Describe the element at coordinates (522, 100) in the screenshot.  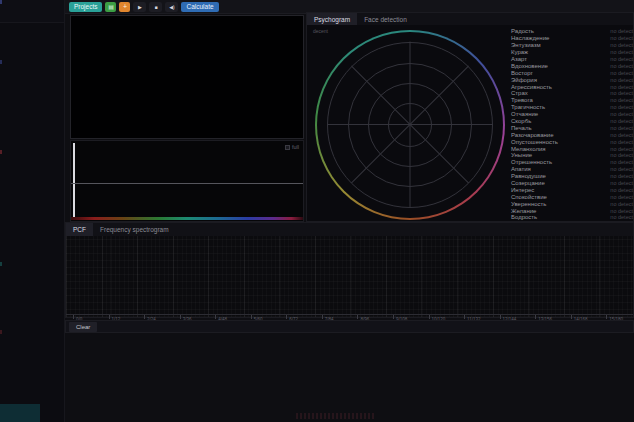
I see `emotion-name: Тревога` at that location.